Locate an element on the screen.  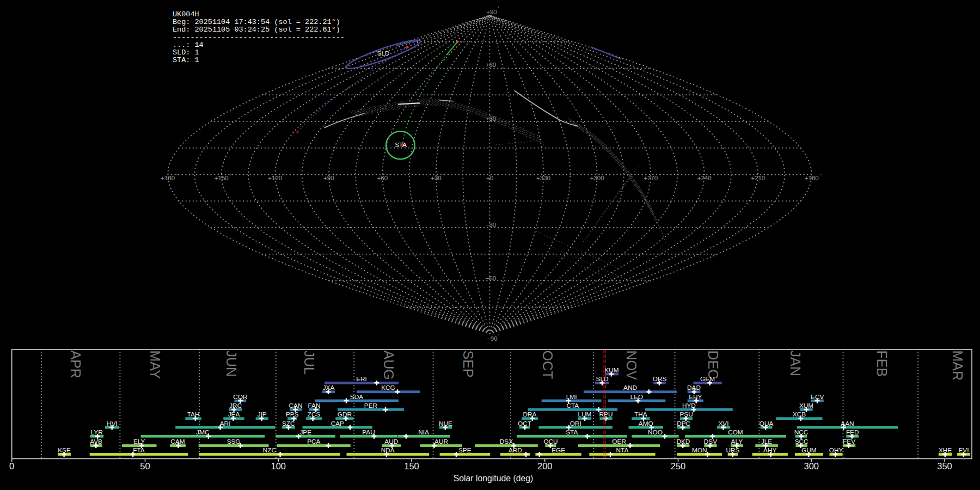
svg-text: ORI is located at coordinates (576, 424).